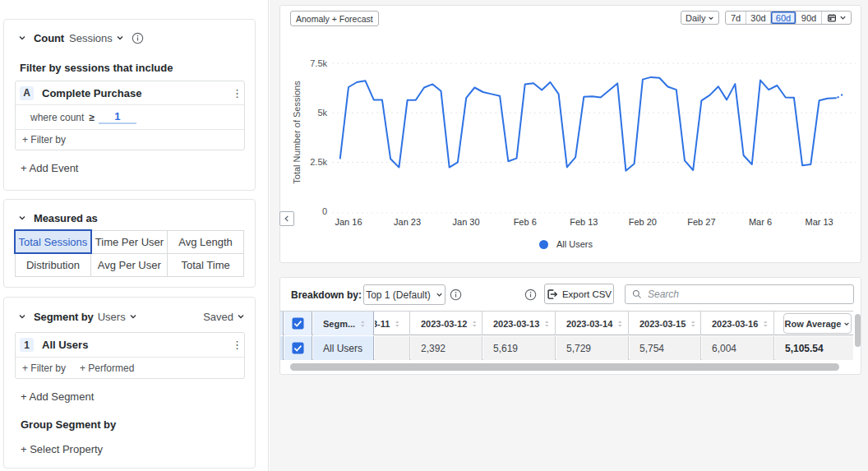 Image resolution: width=868 pixels, height=471 pixels. Describe the element at coordinates (467, 222) in the screenshot. I see `svg-text: Jan 30` at that location.